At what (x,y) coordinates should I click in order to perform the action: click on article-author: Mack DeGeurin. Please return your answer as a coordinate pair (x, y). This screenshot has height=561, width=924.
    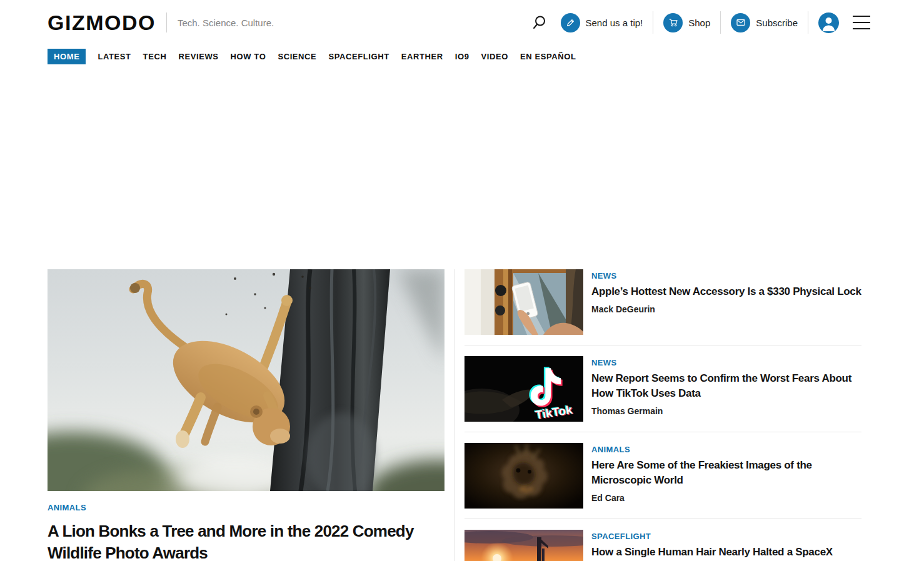
    Looking at the image, I should click on (726, 309).